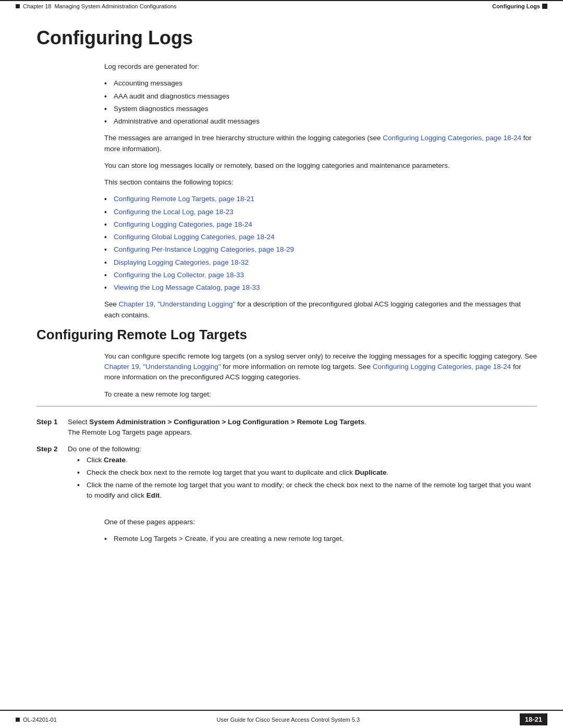 This screenshot has height=728, width=563. Describe the element at coordinates (534, 719) in the screenshot. I see `footer-page-number: 18-21` at that location.